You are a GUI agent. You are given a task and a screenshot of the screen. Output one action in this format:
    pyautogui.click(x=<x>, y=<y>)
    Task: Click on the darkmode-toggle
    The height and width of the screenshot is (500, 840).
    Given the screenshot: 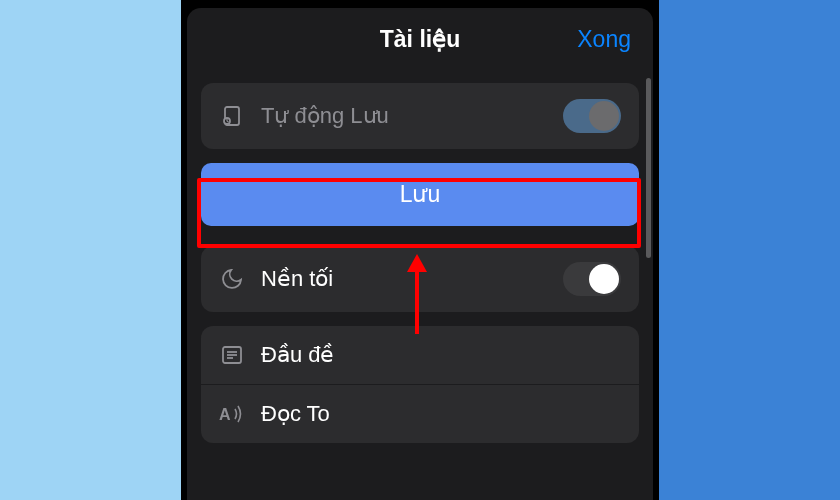 What is the action you would take?
    pyautogui.click(x=592, y=279)
    